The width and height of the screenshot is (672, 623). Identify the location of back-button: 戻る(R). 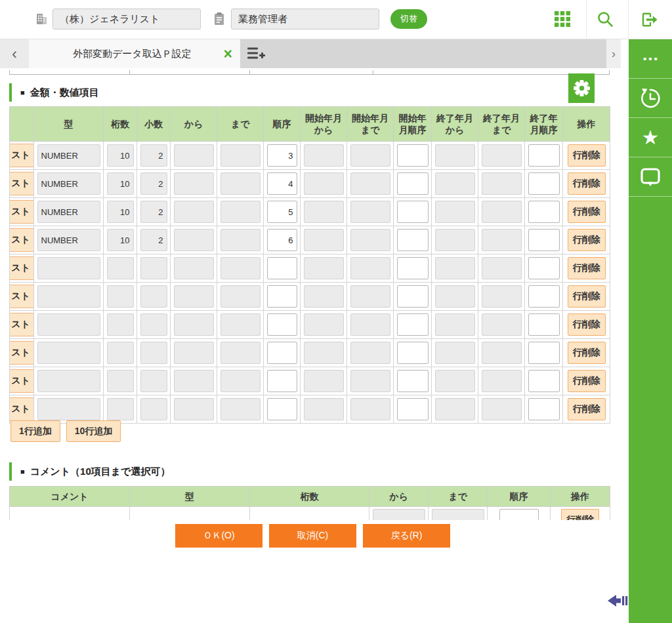
(407, 536).